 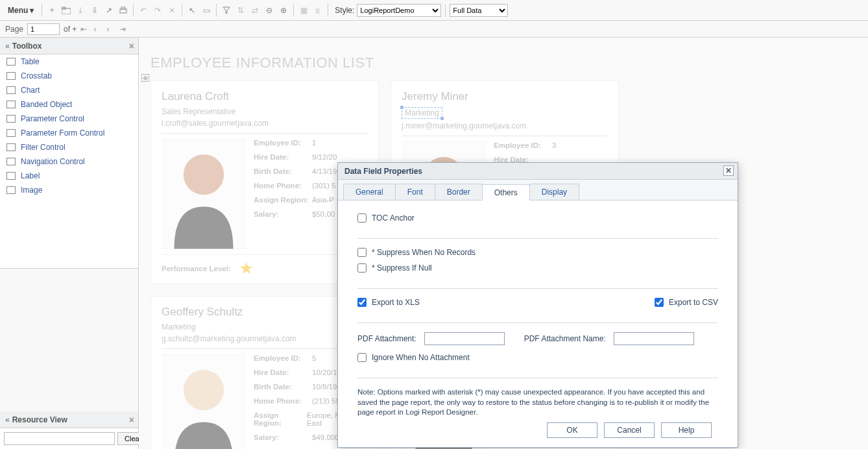 I want to click on resource-view-header: « Resource View ×, so click(x=69, y=420).